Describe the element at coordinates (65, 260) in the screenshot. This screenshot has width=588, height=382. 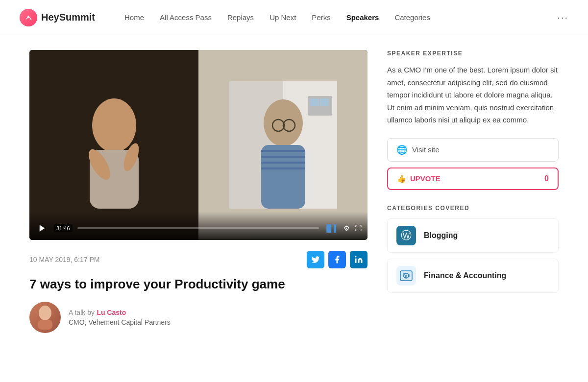
I see `talk-date: 10 MAY 2019, 6:17 PM` at that location.